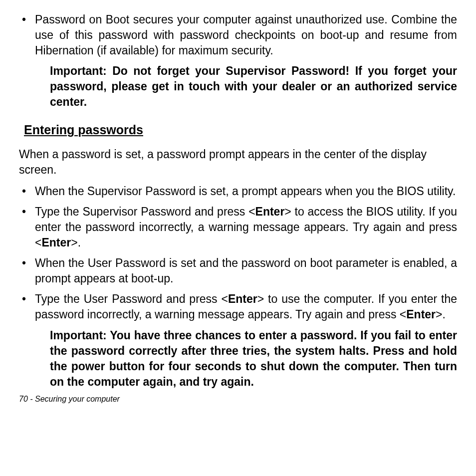  I want to click on bullet-text: When the User Password is set and the pa…, so click(246, 270).